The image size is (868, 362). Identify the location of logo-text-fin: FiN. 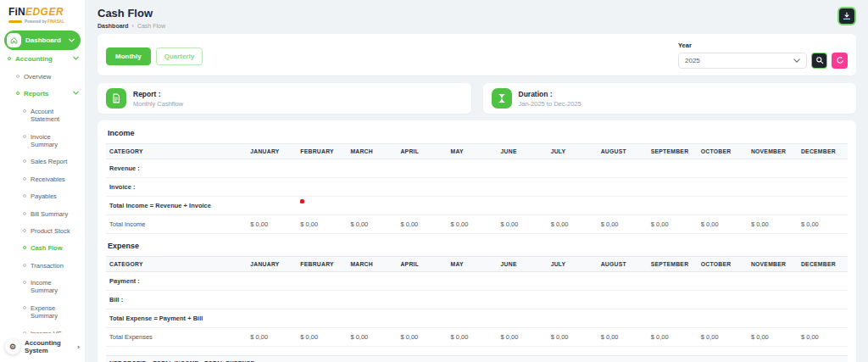
(17, 12).